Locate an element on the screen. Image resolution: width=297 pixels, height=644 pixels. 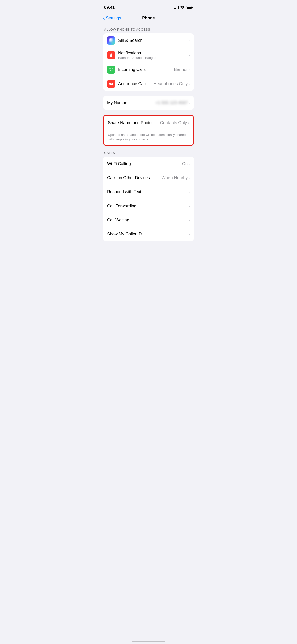
respond-text-chevron-icon: › is located at coordinates (189, 192).